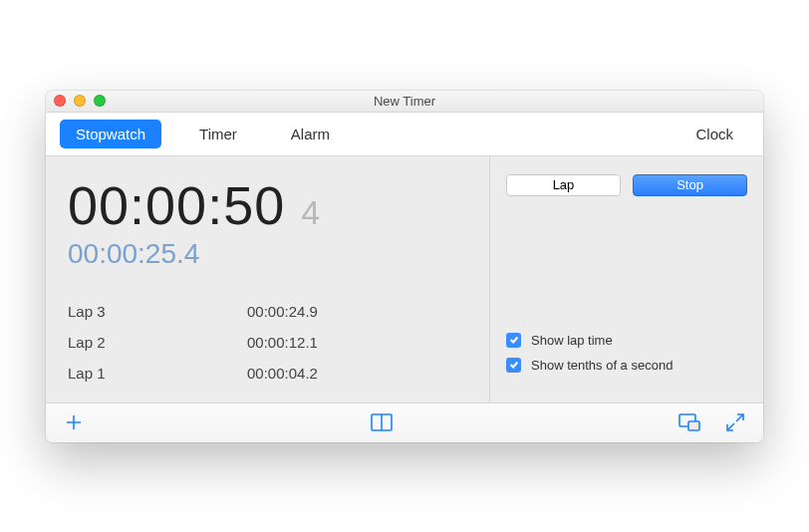 The image size is (809, 532). Describe the element at coordinates (311, 133) in the screenshot. I see `tab-alarm: Alarm` at that location.